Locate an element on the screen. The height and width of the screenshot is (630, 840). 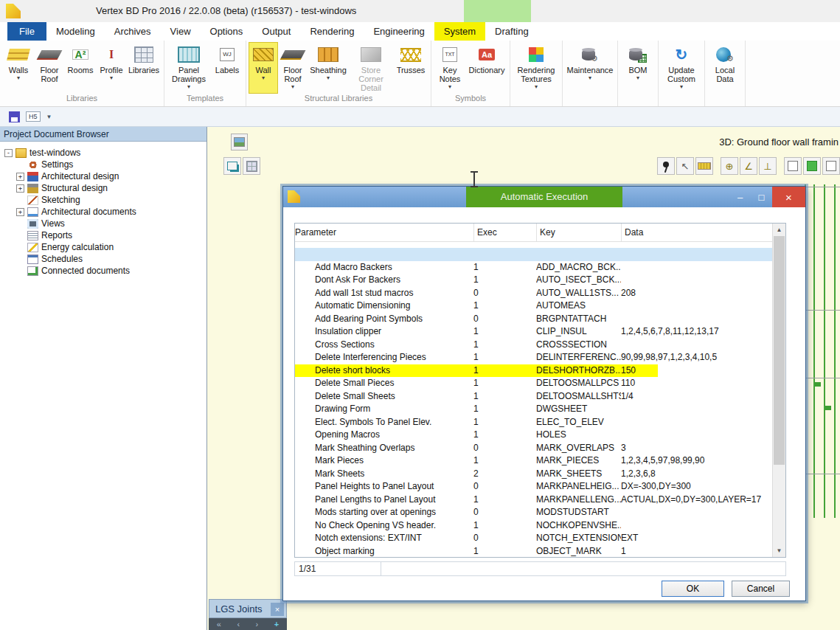
nav-first-icon: « is located at coordinates (219, 624).